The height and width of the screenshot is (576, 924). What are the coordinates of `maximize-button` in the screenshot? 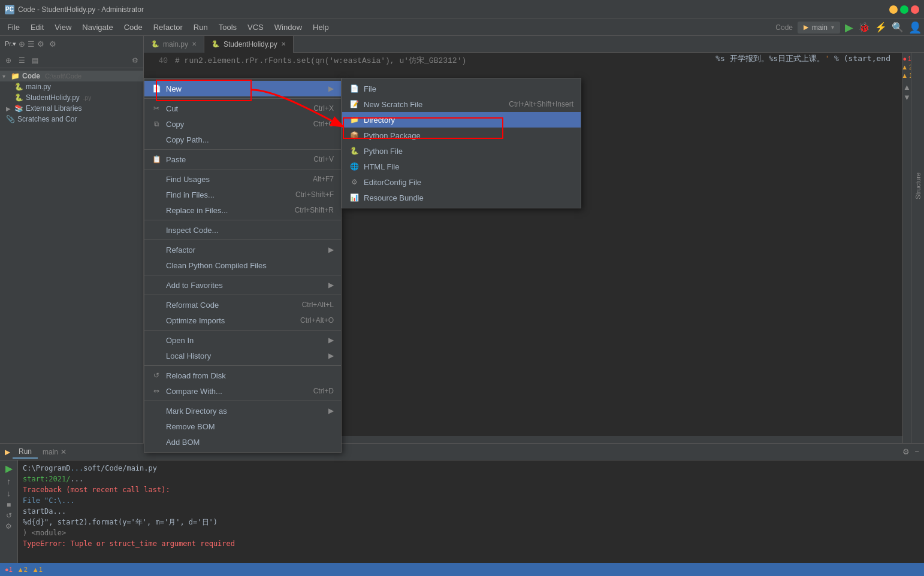 It's located at (904, 10).